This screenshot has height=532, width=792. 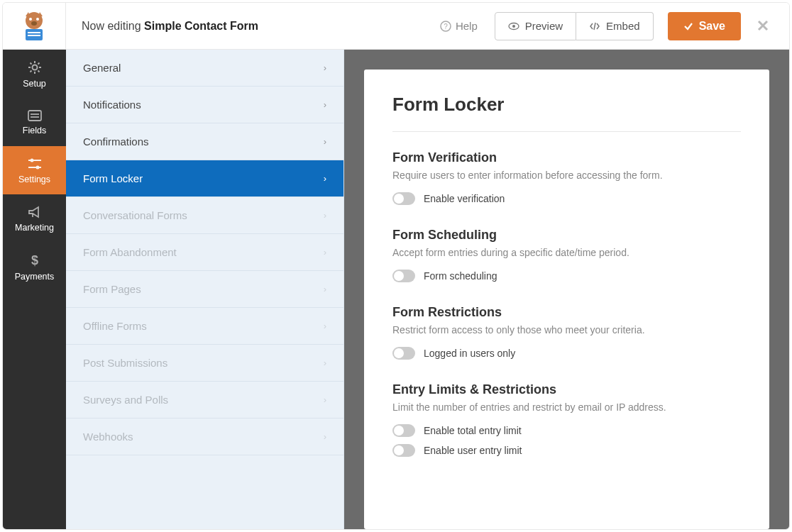 What do you see at coordinates (470, 353) in the screenshot?
I see `toggle-label: Logged in users only` at bounding box center [470, 353].